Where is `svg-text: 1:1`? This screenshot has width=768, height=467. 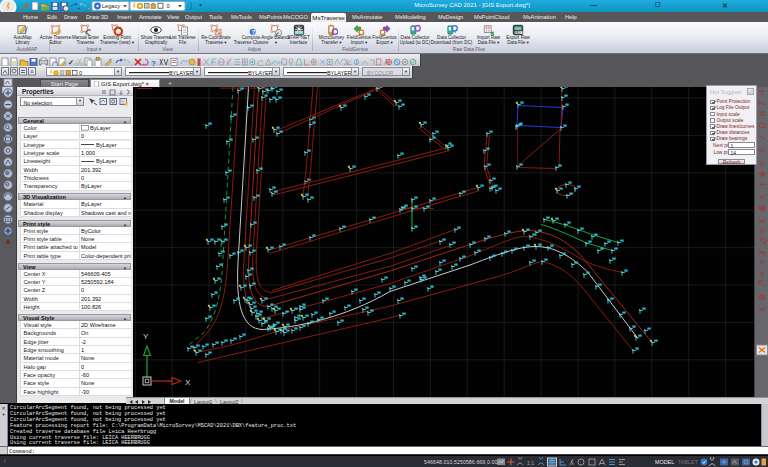 svg-text: 1:1 is located at coordinates (530, 463).